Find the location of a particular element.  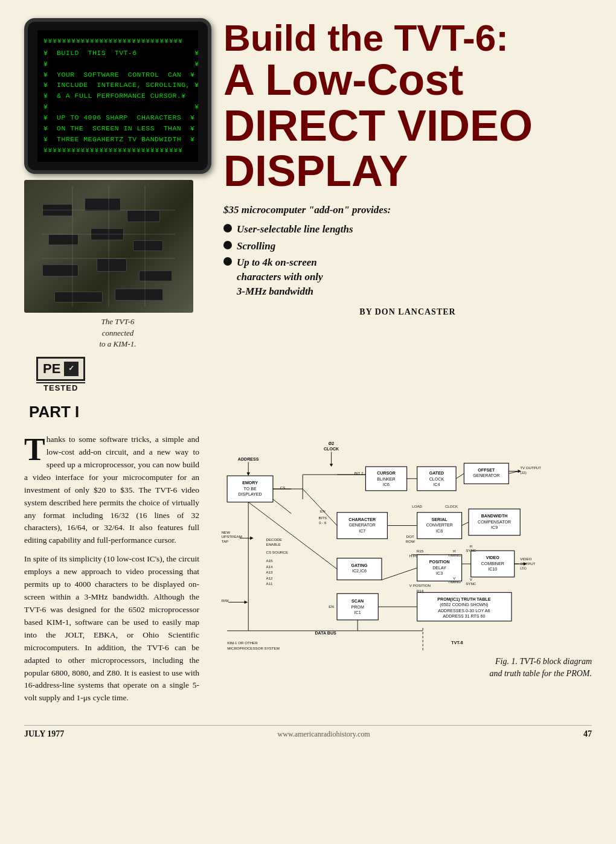

svg-text: IC4 is located at coordinates (436, 485).